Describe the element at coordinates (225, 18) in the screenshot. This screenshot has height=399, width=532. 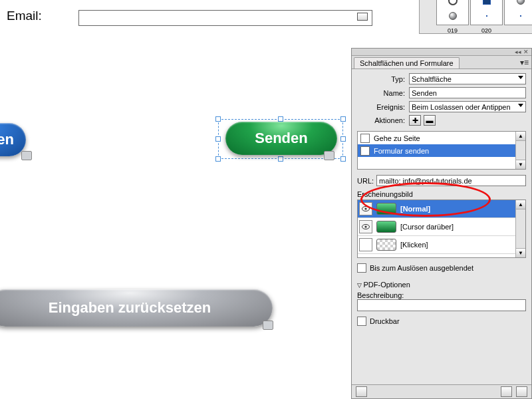
I see `email-text-field` at that location.